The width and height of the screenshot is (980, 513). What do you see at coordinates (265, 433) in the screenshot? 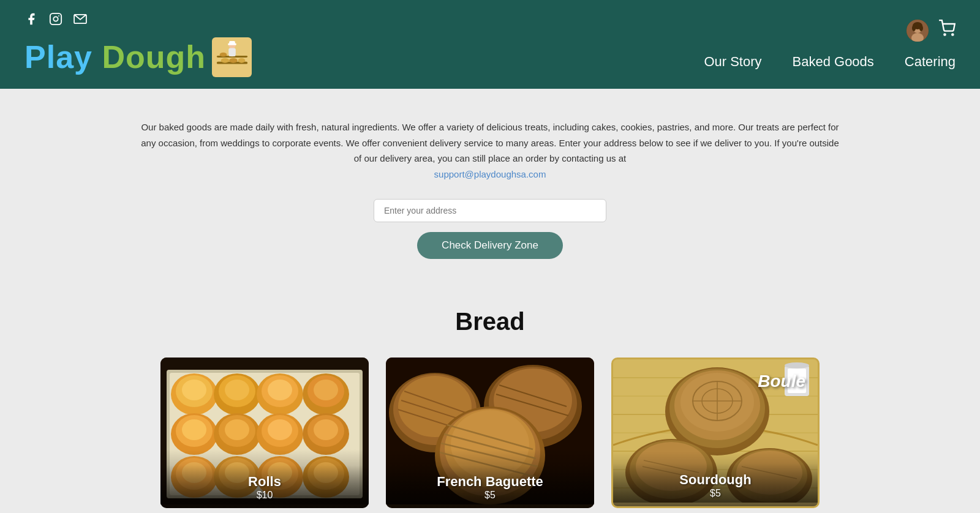
I see `product-card-rolls: Rolls $10` at bounding box center [265, 433].